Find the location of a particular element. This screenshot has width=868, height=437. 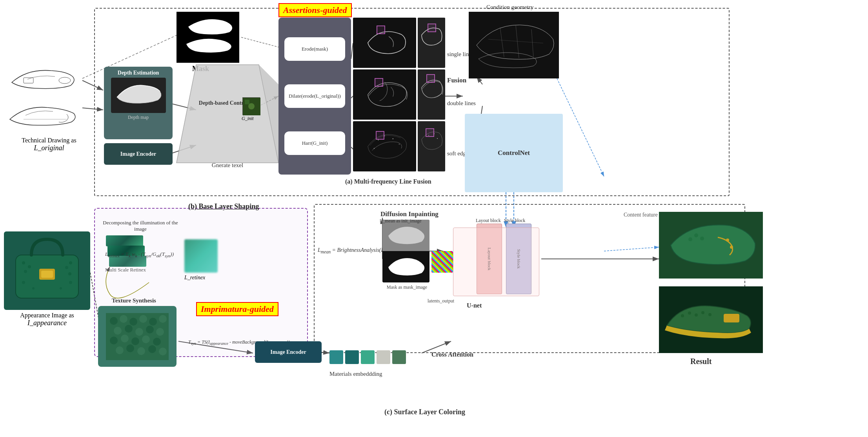

unet-label: U-net is located at coordinates (474, 306).